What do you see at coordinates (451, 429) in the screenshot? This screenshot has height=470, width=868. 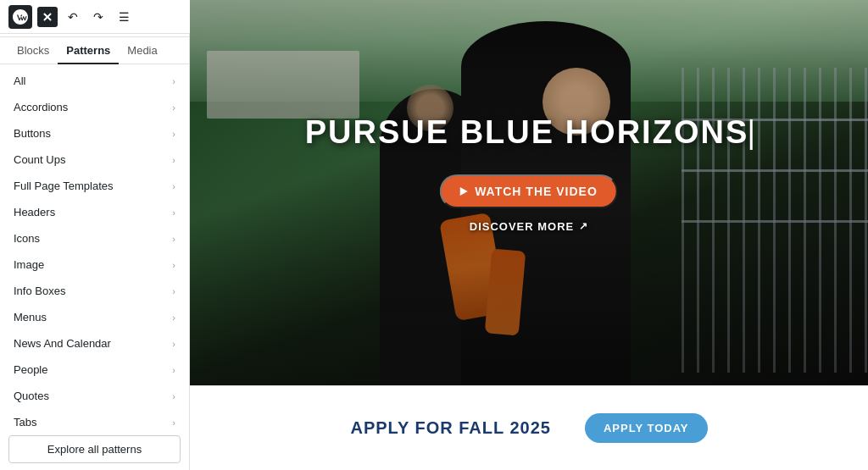 I see `apply-for-fall-text: APPLY FOR FALL 2025` at bounding box center [451, 429].